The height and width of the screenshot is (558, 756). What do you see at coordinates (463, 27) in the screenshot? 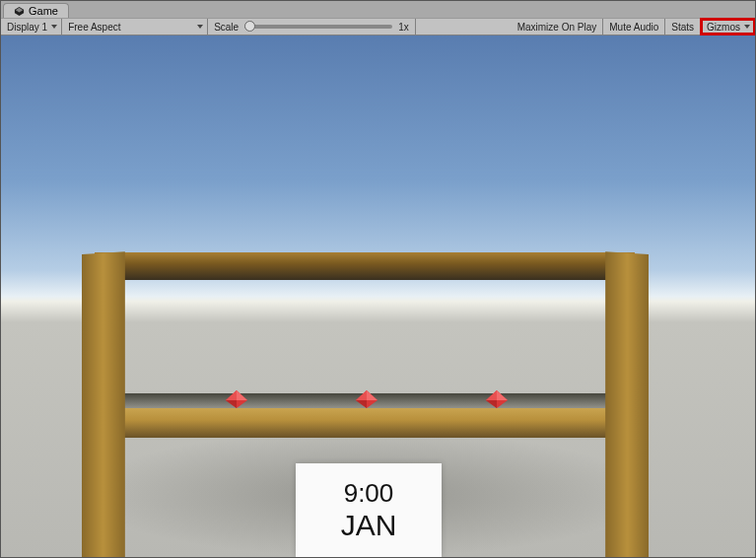
I see `toolbar-spacer` at bounding box center [463, 27].